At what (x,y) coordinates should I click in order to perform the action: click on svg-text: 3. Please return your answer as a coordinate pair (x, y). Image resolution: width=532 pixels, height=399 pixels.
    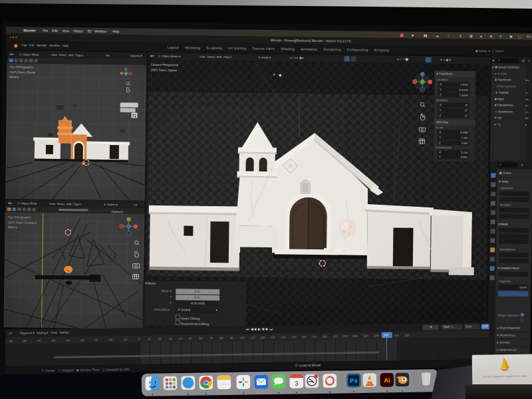
    Looking at the image, I should click on (297, 383).